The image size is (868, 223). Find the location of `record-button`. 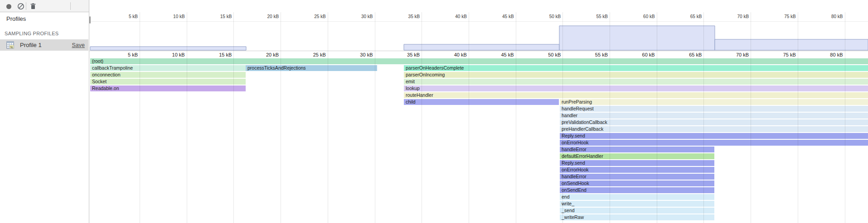

record-button is located at coordinates (9, 6).